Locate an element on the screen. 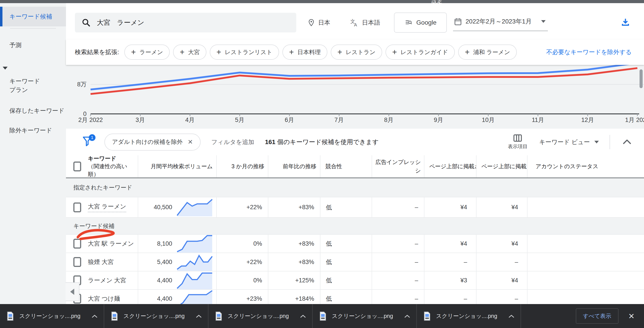 Image resolution: width=644 pixels, height=328 pixels. network-value: Google is located at coordinates (426, 23).